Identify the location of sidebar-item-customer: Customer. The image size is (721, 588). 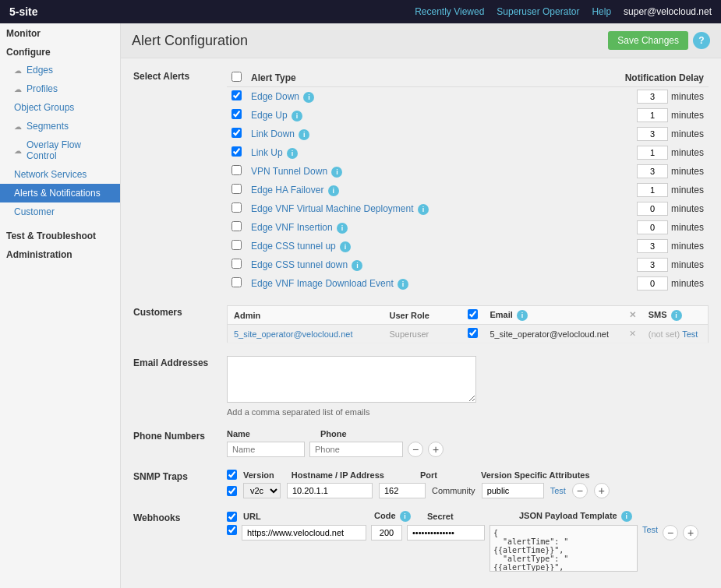
(60, 212).